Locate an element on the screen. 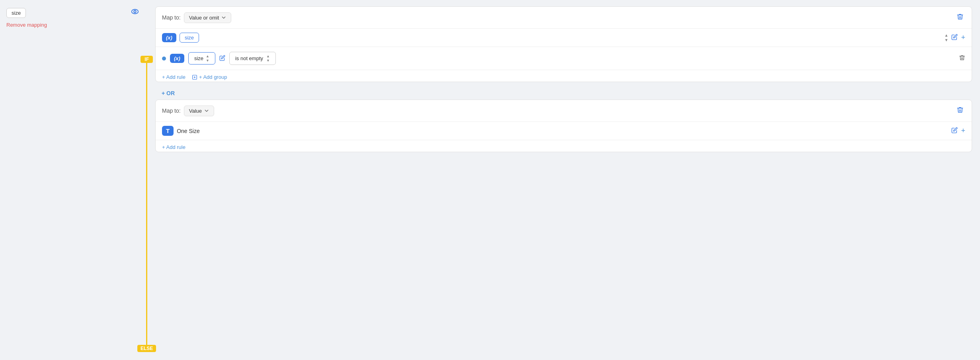  else-trash-button is located at coordinates (960, 111).